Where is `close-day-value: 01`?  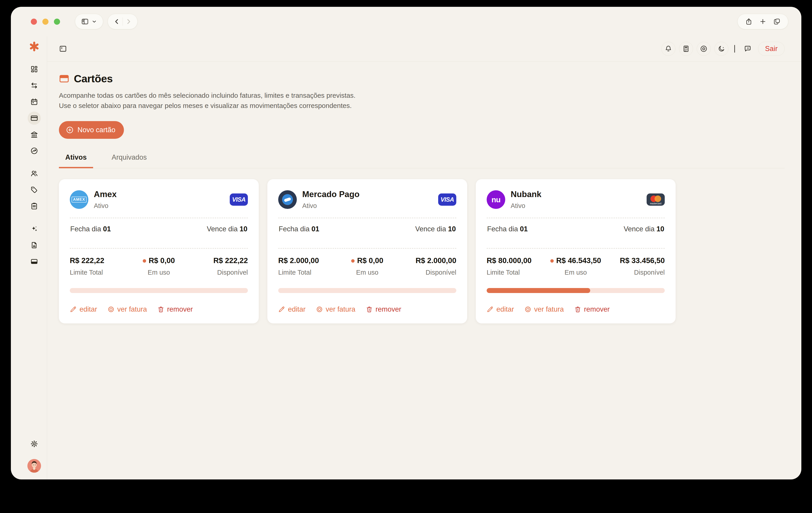
close-day-value: 01 is located at coordinates (107, 229).